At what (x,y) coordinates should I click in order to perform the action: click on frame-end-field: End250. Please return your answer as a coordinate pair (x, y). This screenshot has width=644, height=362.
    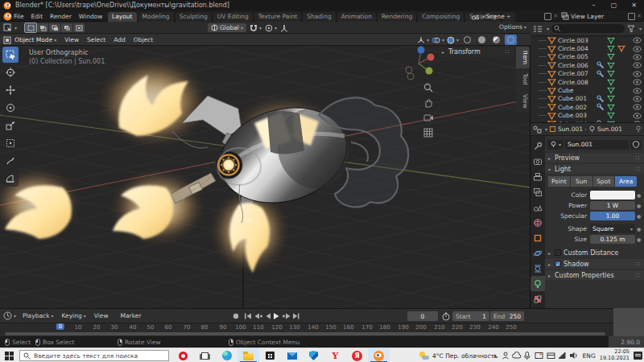
    Looking at the image, I should click on (507, 316).